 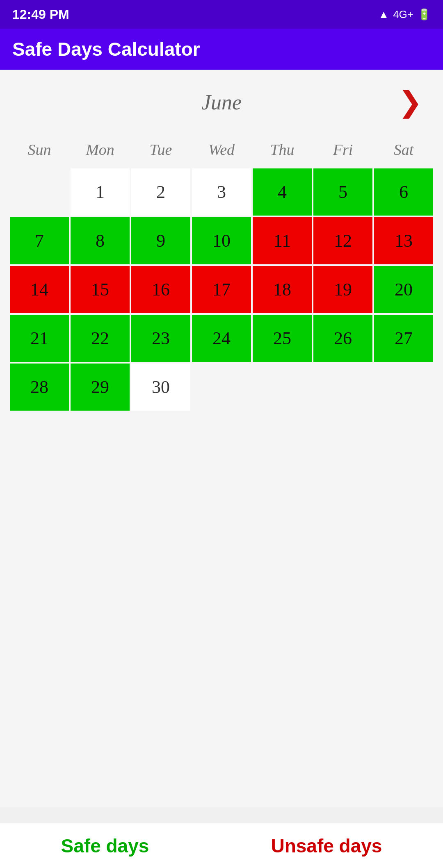 I want to click on calendar-cell: 16, so click(x=161, y=289).